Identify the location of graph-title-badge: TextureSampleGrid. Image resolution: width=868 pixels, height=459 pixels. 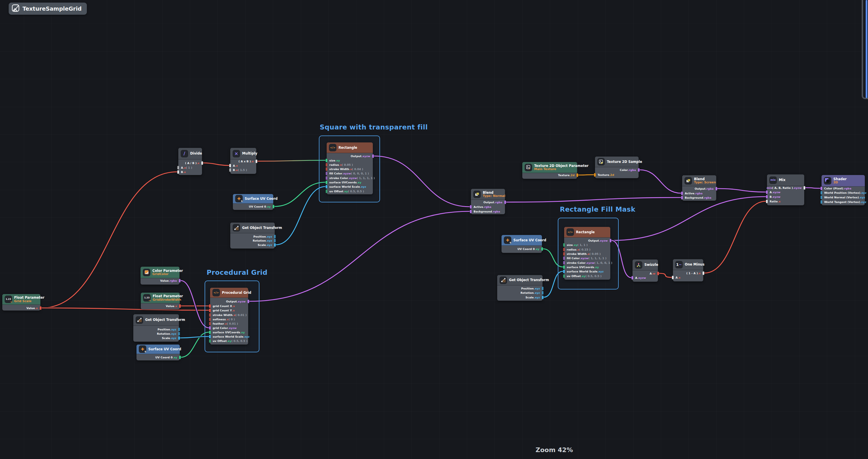
(48, 9).